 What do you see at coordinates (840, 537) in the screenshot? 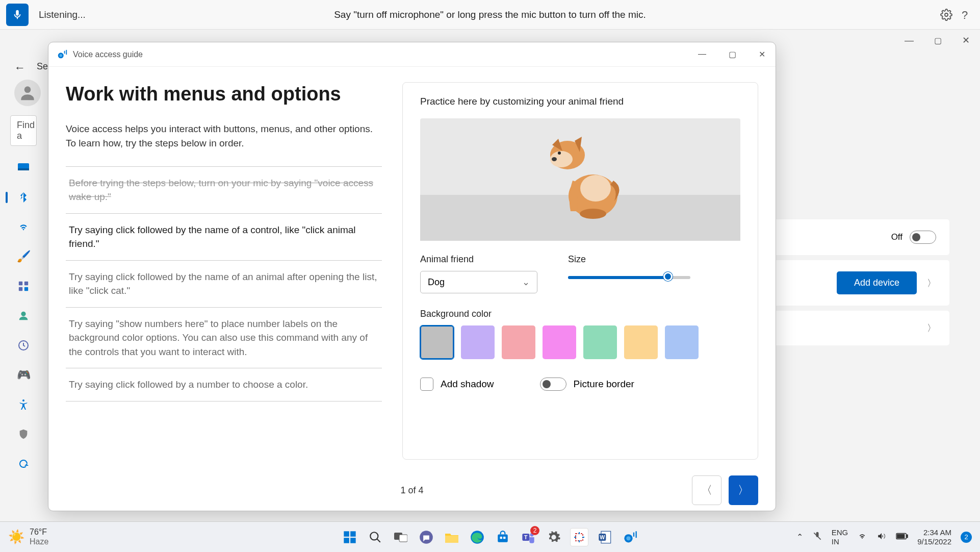
I see `language-indicator: ENG IN` at bounding box center [840, 537].